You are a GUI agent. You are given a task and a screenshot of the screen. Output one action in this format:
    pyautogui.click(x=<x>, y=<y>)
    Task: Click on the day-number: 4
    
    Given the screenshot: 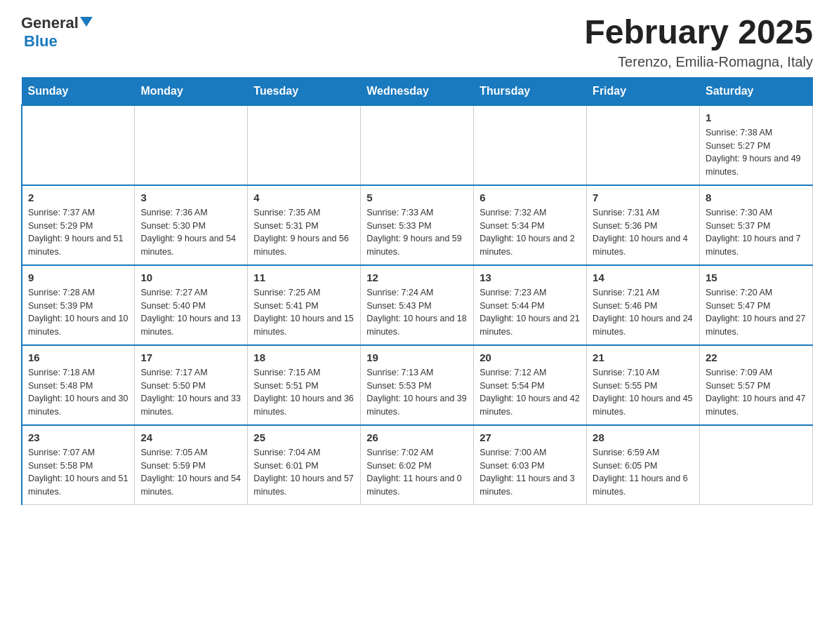 What is the action you would take?
    pyautogui.click(x=304, y=198)
    